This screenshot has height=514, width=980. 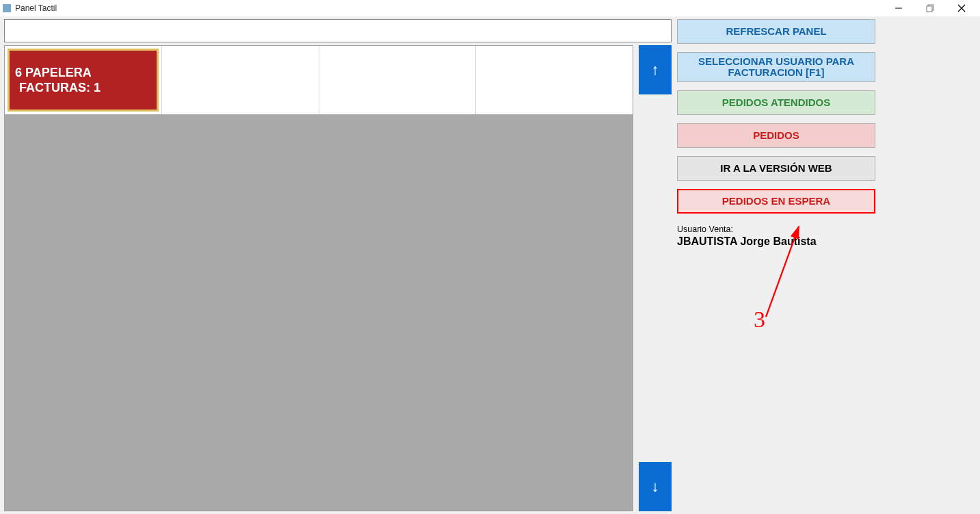 I want to click on user-block: Usuario Venta: JBAUTISTA Jorge Bautista, so click(x=776, y=236).